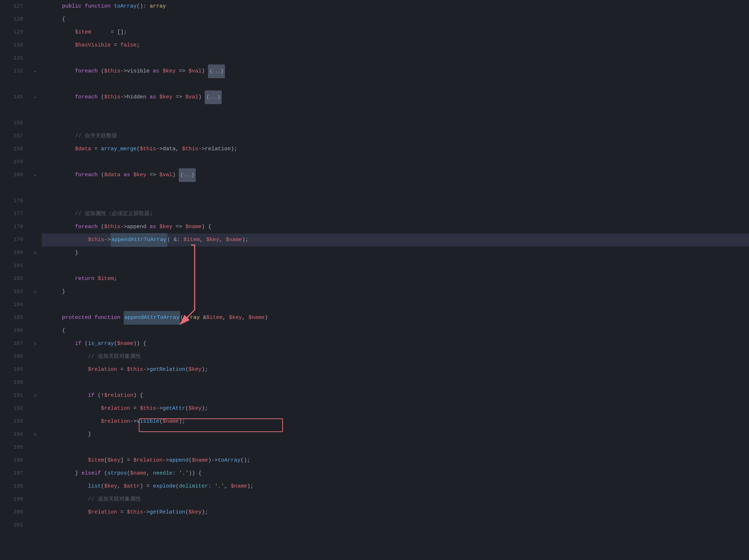 The width and height of the screenshot is (749, 560). What do you see at coordinates (395, 227) in the screenshot?
I see `table-row: foreach ($this->append as $key => $name)…` at bounding box center [395, 227].